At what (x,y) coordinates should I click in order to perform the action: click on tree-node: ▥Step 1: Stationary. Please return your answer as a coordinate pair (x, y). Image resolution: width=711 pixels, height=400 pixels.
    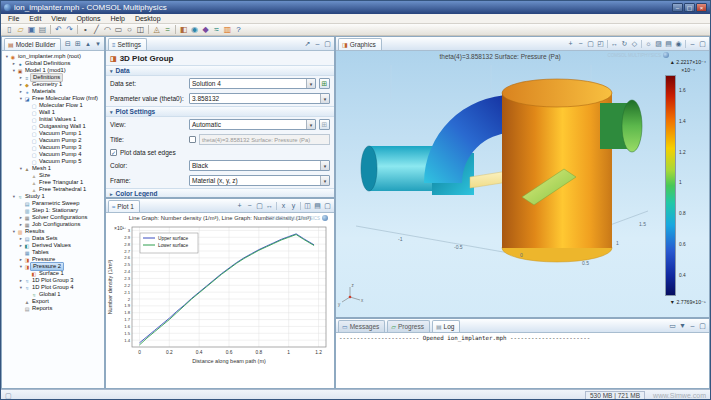
    Looking at the image, I should click on (53, 210).